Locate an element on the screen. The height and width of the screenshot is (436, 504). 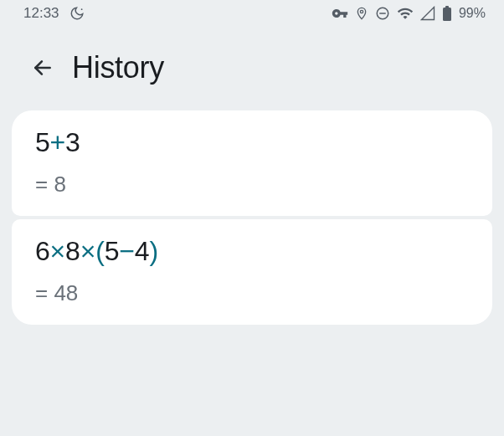
expression: 6×8×(5−4) is located at coordinates (252, 251).